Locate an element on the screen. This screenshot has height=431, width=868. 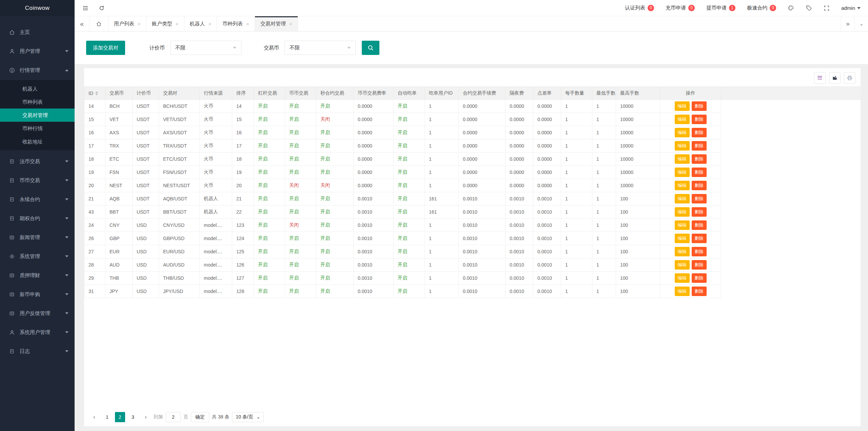
actions-cell: 编辑删除 is located at coordinates (691, 278).